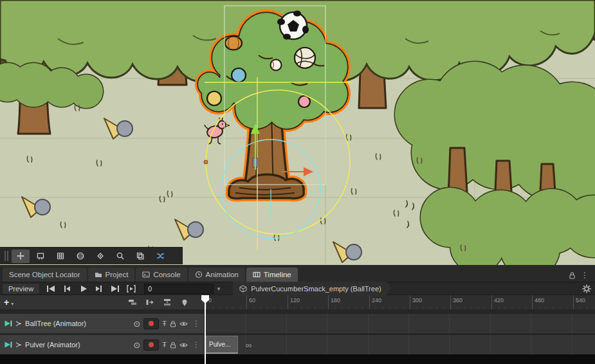 The height and width of the screenshot is (364, 595). Describe the element at coordinates (102, 345) in the screenshot. I see `track-header-pulver: ≻ Pulver (Animator) ⊙ Ŧ ⋮` at that location.